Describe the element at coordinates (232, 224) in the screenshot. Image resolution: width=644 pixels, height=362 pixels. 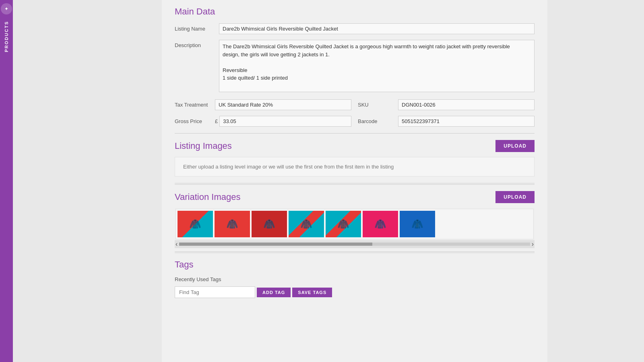
I see `variation-image-2: 🧥` at that location.